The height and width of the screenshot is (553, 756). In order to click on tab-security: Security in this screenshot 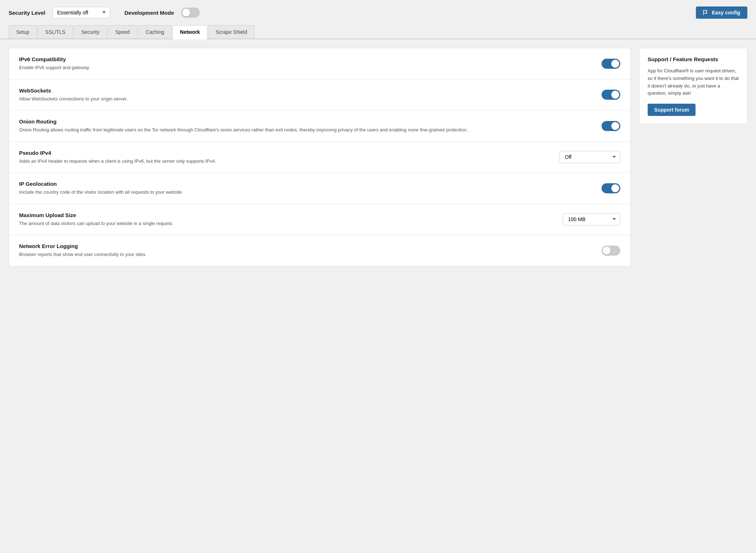, I will do `click(91, 32)`.